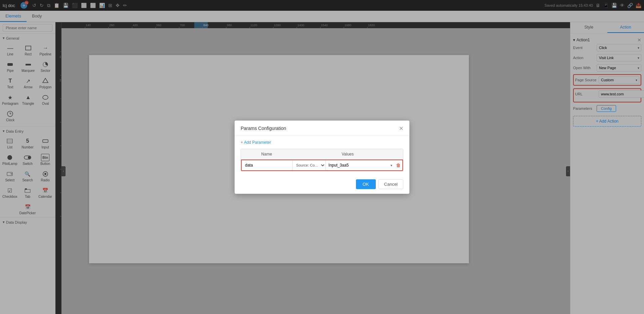  I want to click on col-name: Name, so click(267, 154).